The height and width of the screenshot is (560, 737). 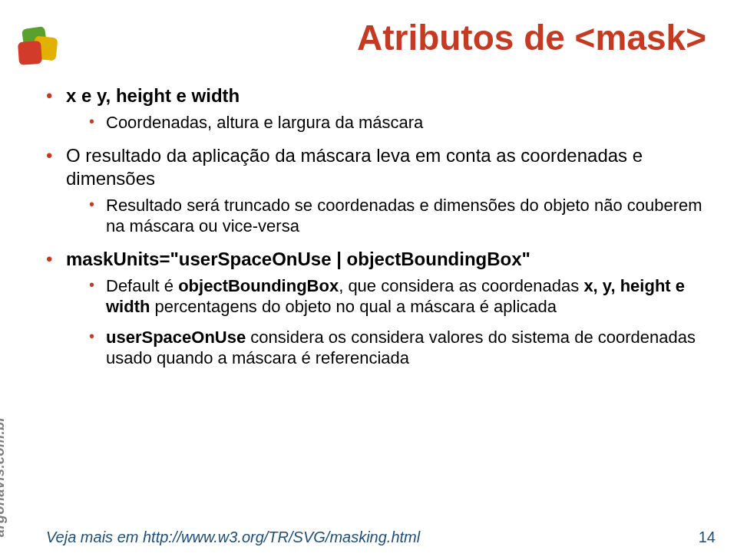 What do you see at coordinates (298, 259) in the screenshot?
I see `bullet-maskunits-label: maskUnits="userSpaceOnUse | objectBoundi…` at bounding box center [298, 259].